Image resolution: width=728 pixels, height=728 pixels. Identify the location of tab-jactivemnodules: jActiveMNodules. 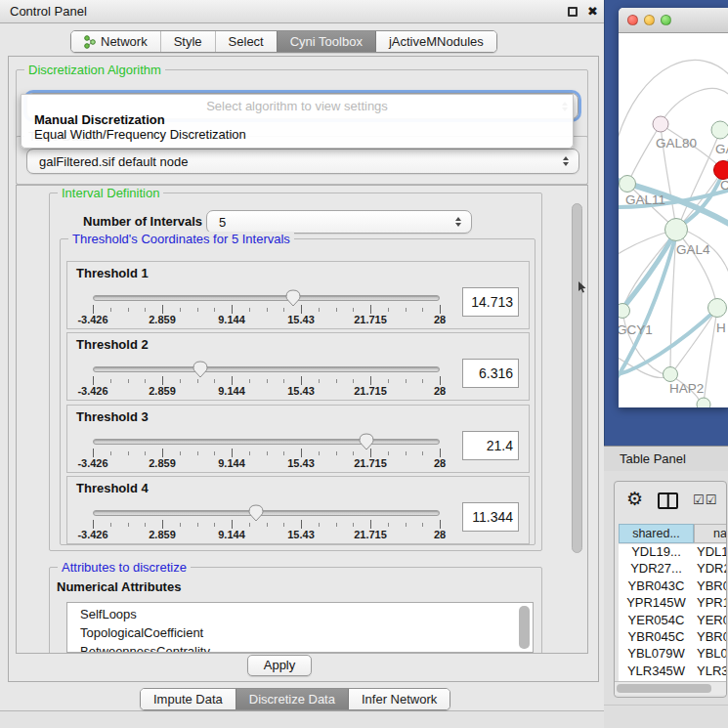
(436, 41).